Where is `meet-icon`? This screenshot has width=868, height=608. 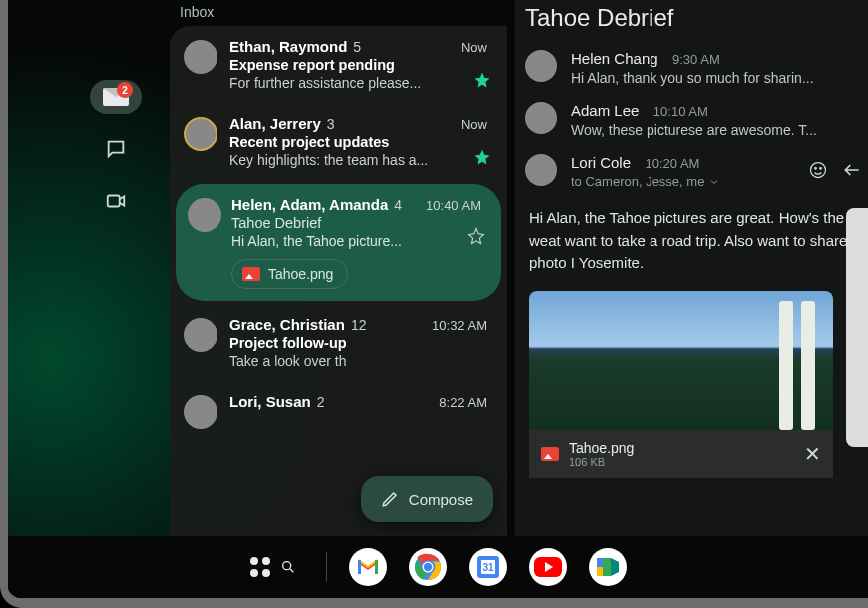
meet-icon is located at coordinates (608, 567).